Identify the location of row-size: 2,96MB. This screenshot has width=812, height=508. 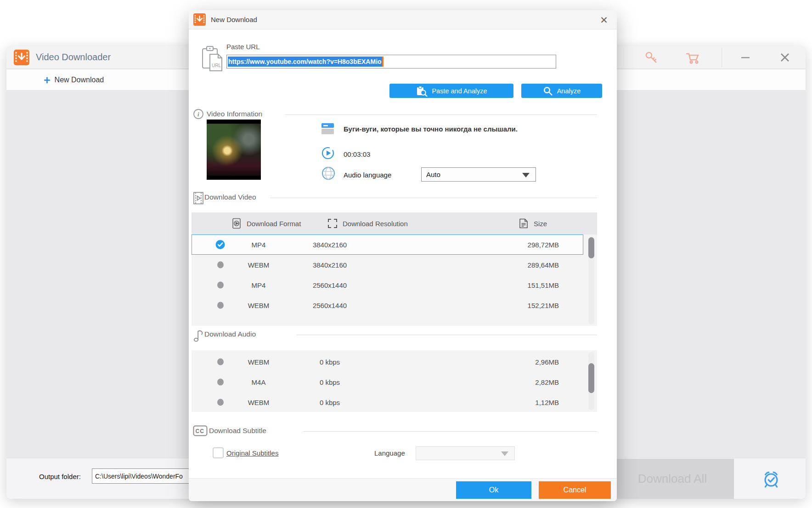
(520, 362).